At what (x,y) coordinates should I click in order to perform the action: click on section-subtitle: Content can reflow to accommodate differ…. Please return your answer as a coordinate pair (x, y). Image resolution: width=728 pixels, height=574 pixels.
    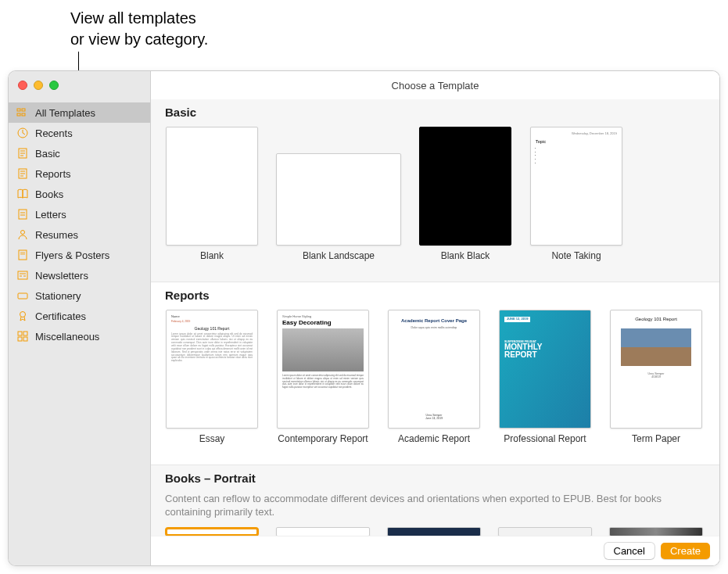
    Looking at the image, I should click on (435, 506).